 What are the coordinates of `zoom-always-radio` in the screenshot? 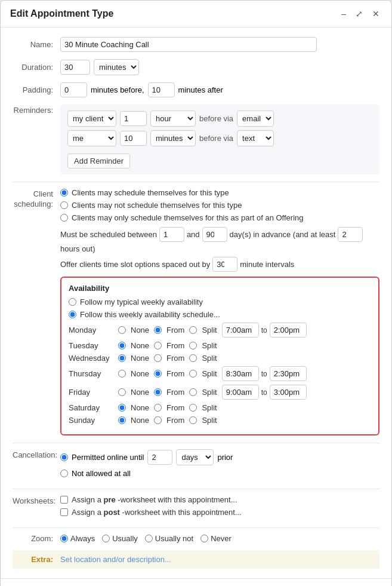 It's located at (64, 539).